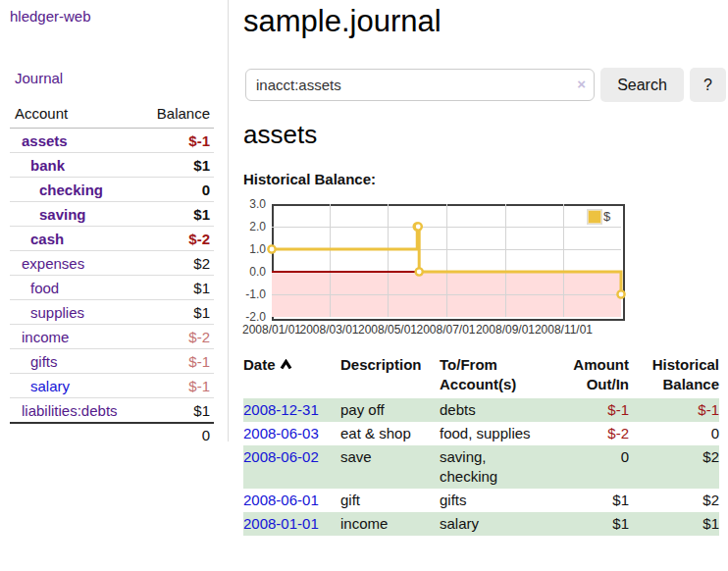 This screenshot has width=728, height=571. Describe the element at coordinates (708, 84) in the screenshot. I see `help-button: ?` at that location.